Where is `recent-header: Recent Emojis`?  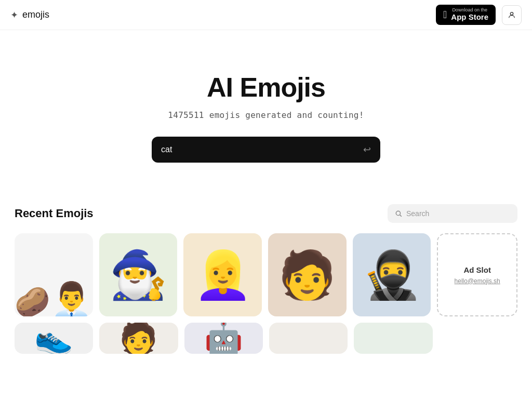
recent-header: Recent Emojis is located at coordinates (266, 214).